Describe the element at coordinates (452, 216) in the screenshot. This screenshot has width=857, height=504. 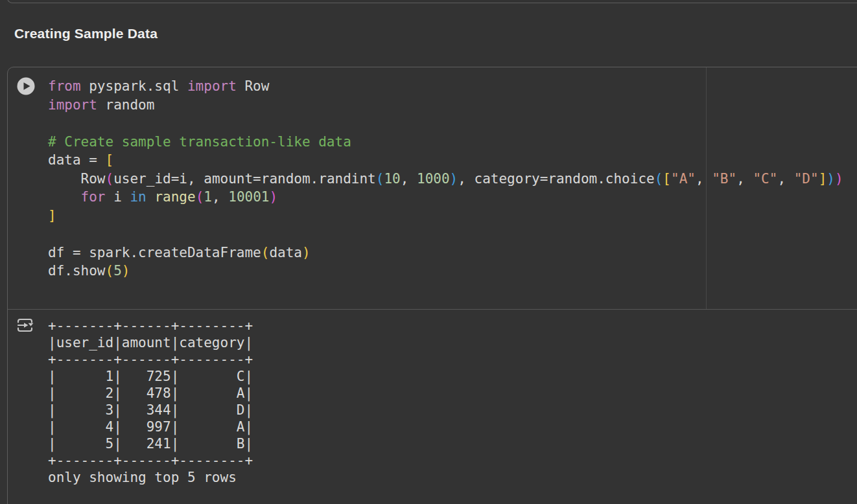
I see `code-line: ]` at that location.